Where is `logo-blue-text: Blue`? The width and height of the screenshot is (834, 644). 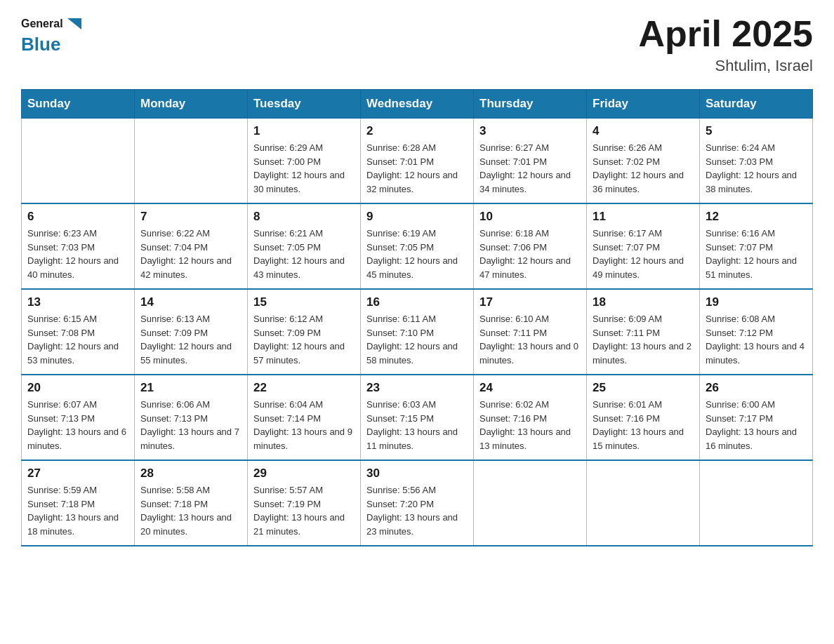 logo-blue-text: Blue is located at coordinates (41, 45).